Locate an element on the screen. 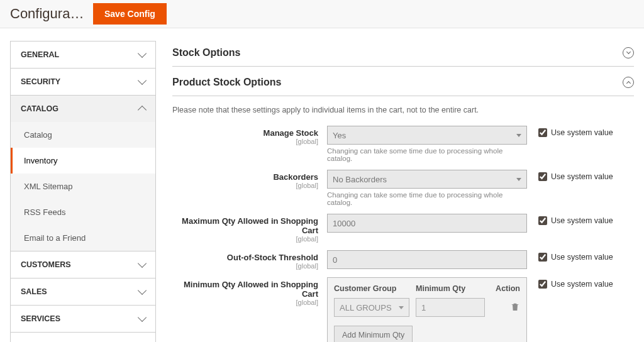 The height and width of the screenshot is (342, 644). field-label: Minimum Qty Allowed in Shopping Cart is located at coordinates (251, 289).